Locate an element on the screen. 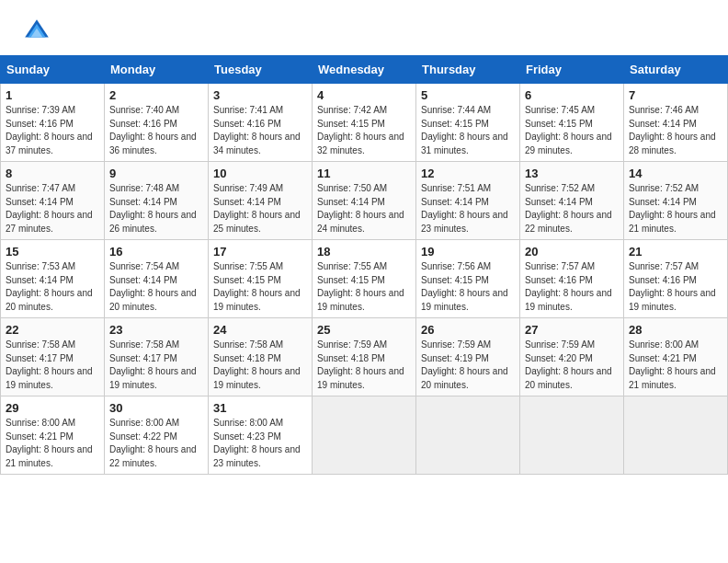  col-friday: Friday is located at coordinates (572, 70).